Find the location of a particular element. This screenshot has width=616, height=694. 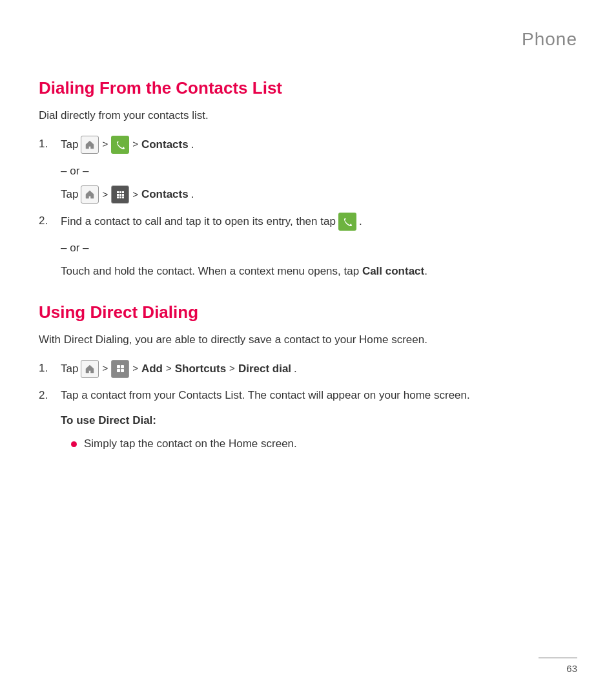

bullet1-text: Simply tap the contact on the Home scree… is located at coordinates (190, 443).